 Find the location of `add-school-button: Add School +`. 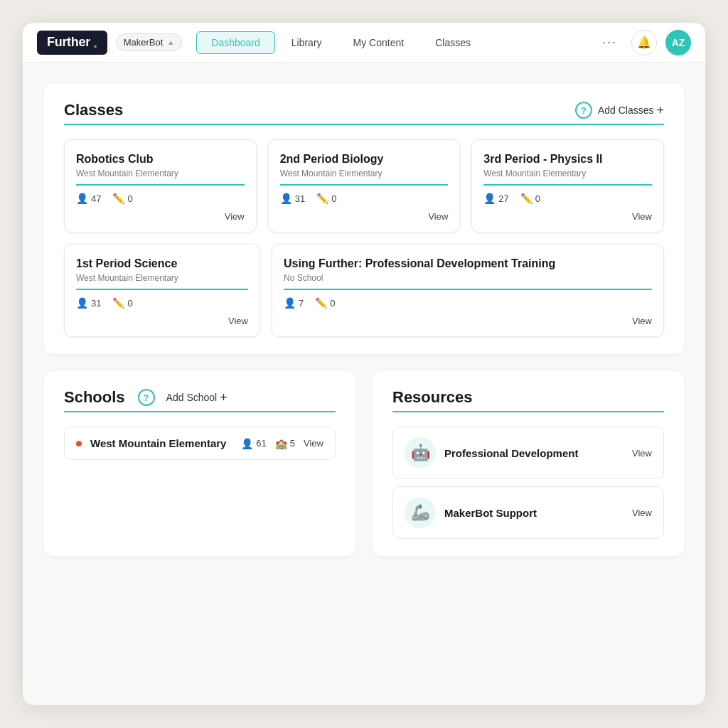

add-school-button: Add School + is located at coordinates (197, 398).